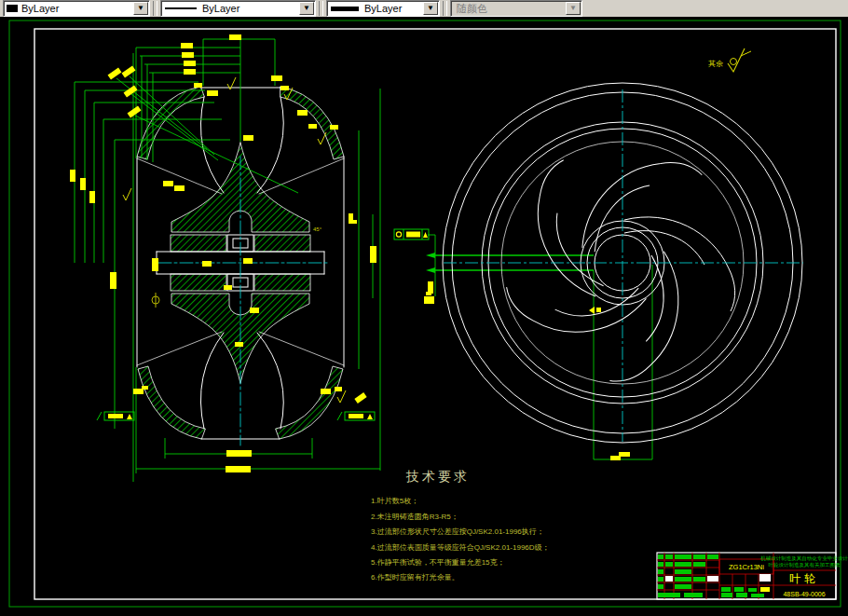 The height and width of the screenshot is (616, 848). I want to click on color-swatch-icon, so click(12, 8).